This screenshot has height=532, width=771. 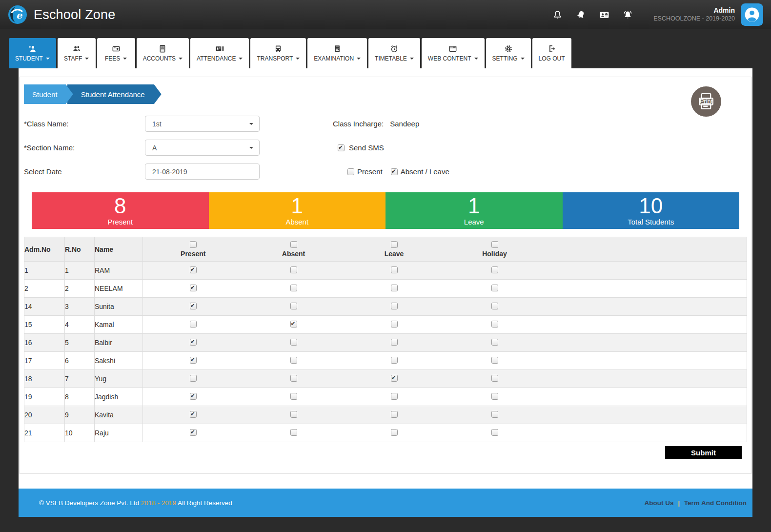 What do you see at coordinates (581, 15) in the screenshot?
I see `bell-filled-icon` at bounding box center [581, 15].